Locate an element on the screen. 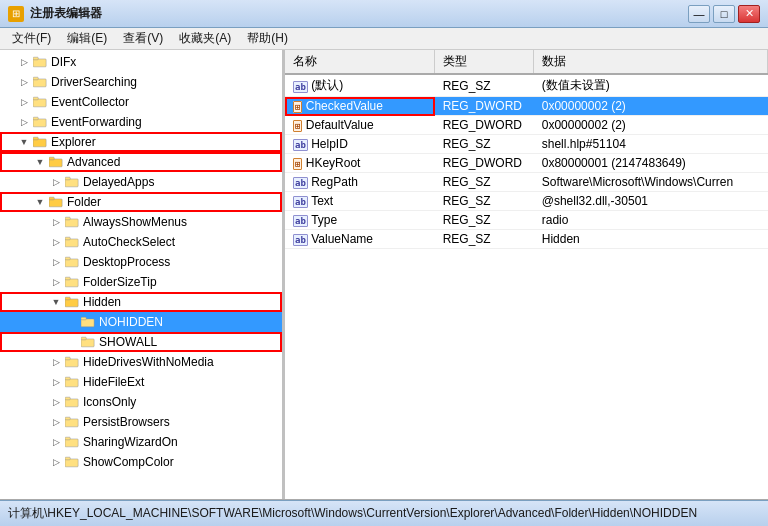 The image size is (768, 526). reg-name-text: HKeyRoot is located at coordinates (334, 163).